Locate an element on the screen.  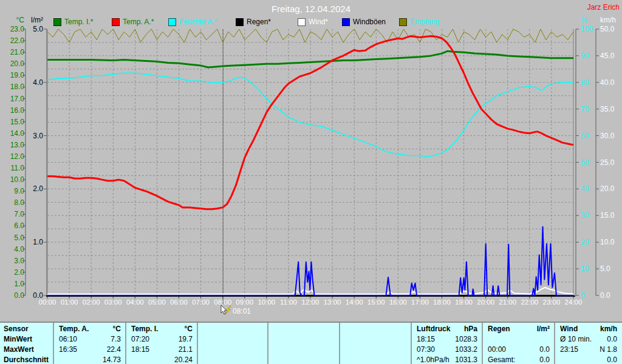
table-cell: Gesamt:0.0 is located at coordinates (518, 360).